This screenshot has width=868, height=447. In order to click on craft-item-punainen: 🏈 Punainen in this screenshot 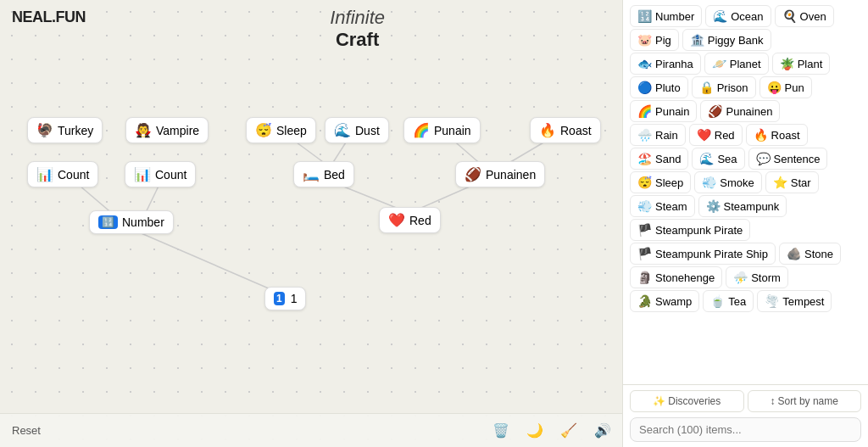, I will do `click(500, 175)`.